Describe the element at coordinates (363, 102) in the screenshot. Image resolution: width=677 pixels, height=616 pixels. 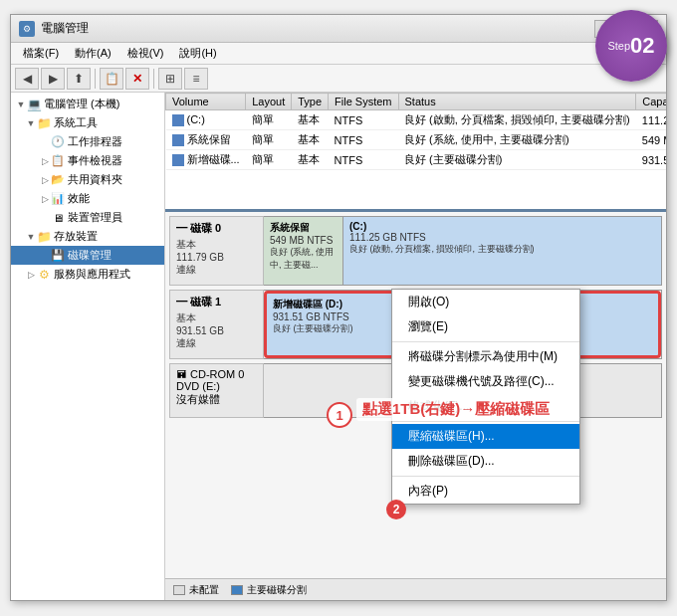
I see `col-fs: File System` at that location.